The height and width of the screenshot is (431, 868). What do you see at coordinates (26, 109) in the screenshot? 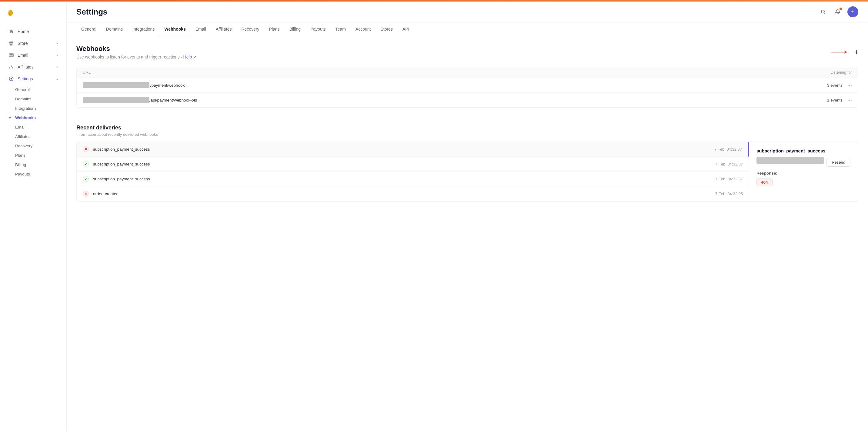
I see `sidebar-sub-integrations-label: Integrations` at bounding box center [26, 109].